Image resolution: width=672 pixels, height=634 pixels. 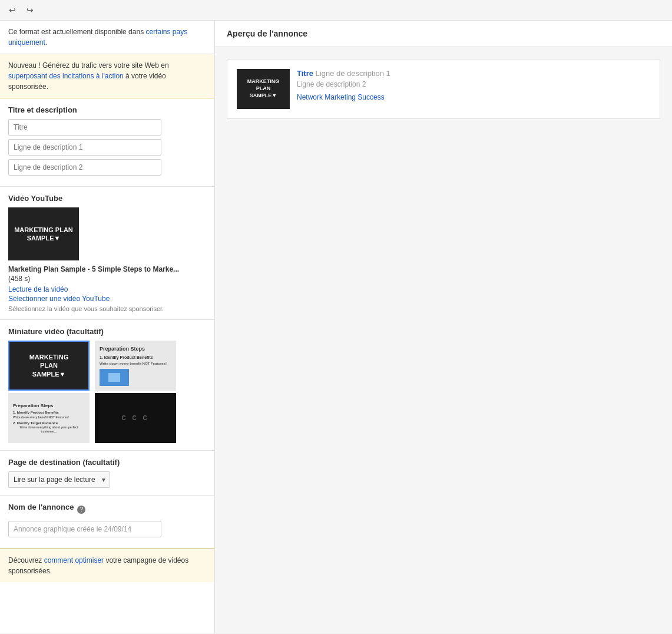 I want to click on preview-desc1-inline: Ligne de description 1, so click(x=353, y=73).